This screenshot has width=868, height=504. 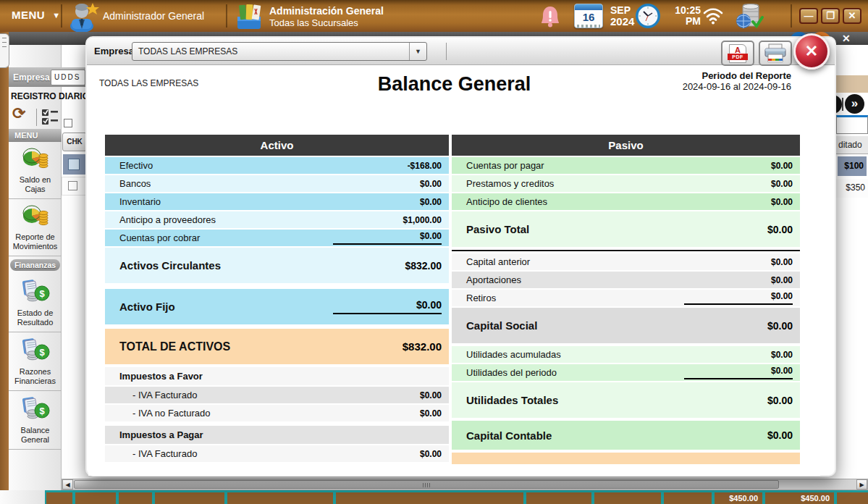 I want to click on notification-bell-icon, so click(x=550, y=16).